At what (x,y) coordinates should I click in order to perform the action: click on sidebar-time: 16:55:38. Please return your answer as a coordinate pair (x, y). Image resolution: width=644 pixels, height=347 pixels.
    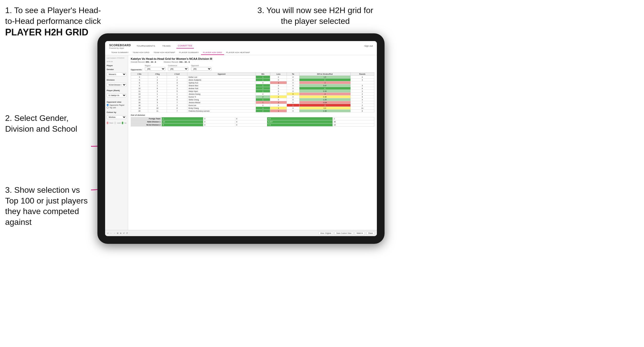
    Looking at the image, I should click on (116, 62).